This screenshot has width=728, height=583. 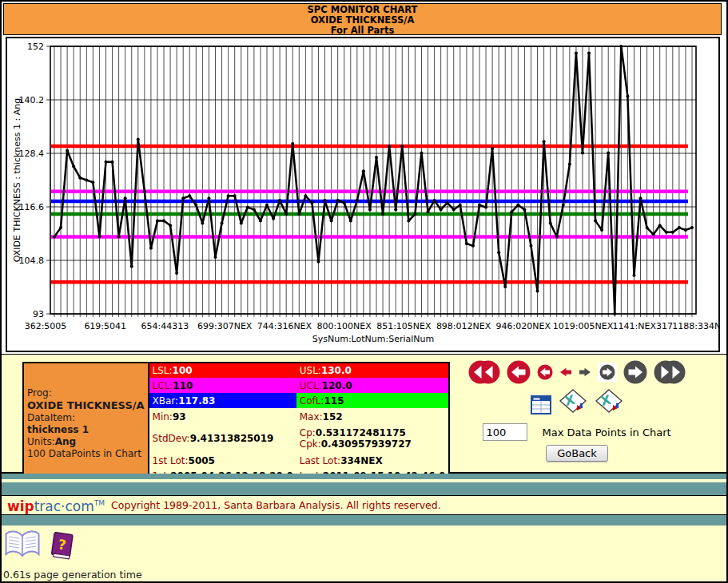 What do you see at coordinates (336, 371) in the screenshot?
I see `usl-value: 130.0` at bounding box center [336, 371].